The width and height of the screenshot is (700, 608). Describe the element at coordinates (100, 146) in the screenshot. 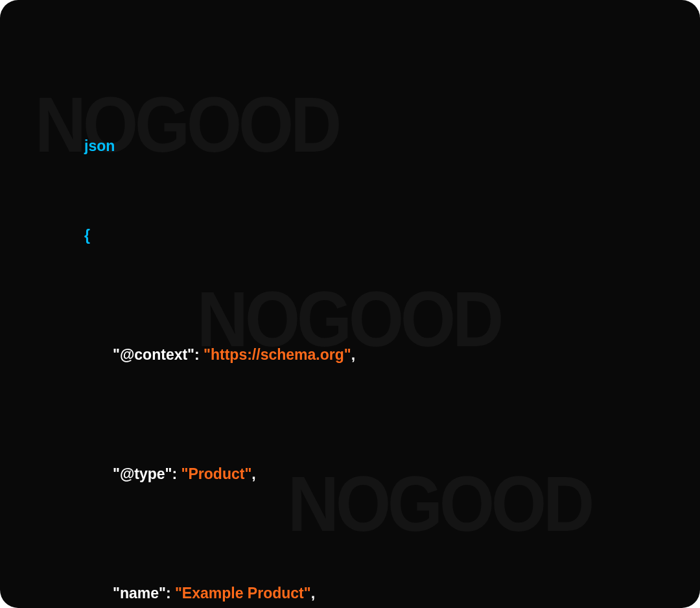

I see `language-tag: json` at that location.